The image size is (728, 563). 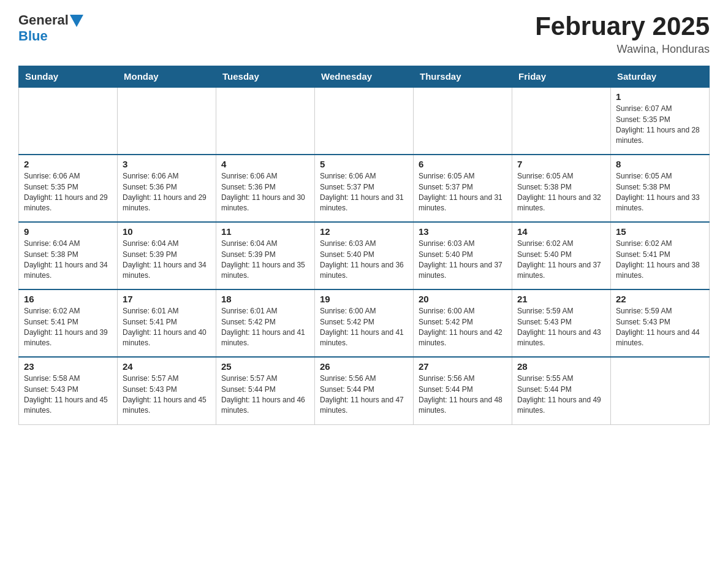 What do you see at coordinates (364, 323) in the screenshot?
I see `calendar-week-row: 16Sunrise: 6:02 AM Sunset: 5:41 PM Dayli…` at bounding box center [364, 323].